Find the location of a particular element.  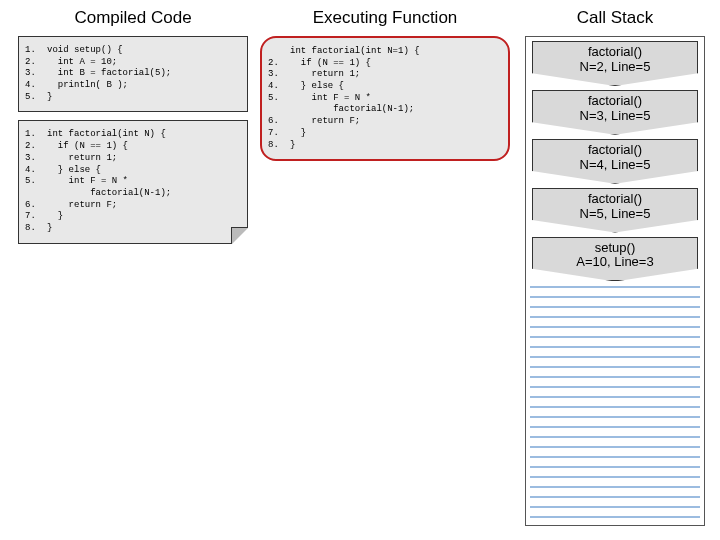

code-line: 2. int A = 10; is located at coordinates (133, 63).